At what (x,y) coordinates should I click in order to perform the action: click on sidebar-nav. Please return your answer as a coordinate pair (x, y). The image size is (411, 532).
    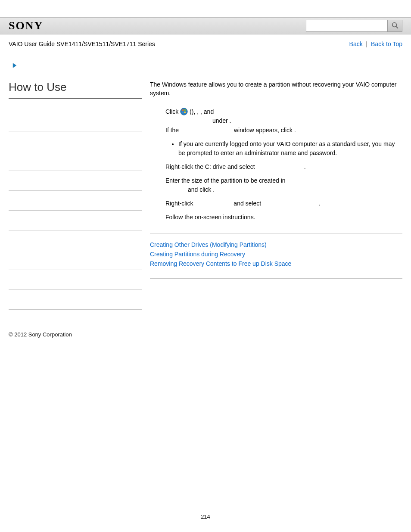
    Looking at the image, I should click on (75, 211).